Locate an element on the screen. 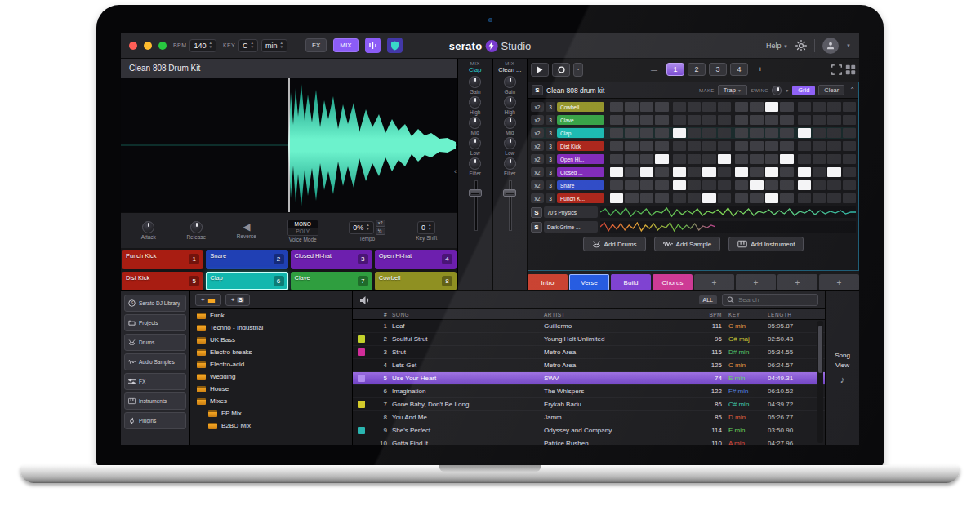  key-shift-stepper: ▲▼ is located at coordinates (430, 227).